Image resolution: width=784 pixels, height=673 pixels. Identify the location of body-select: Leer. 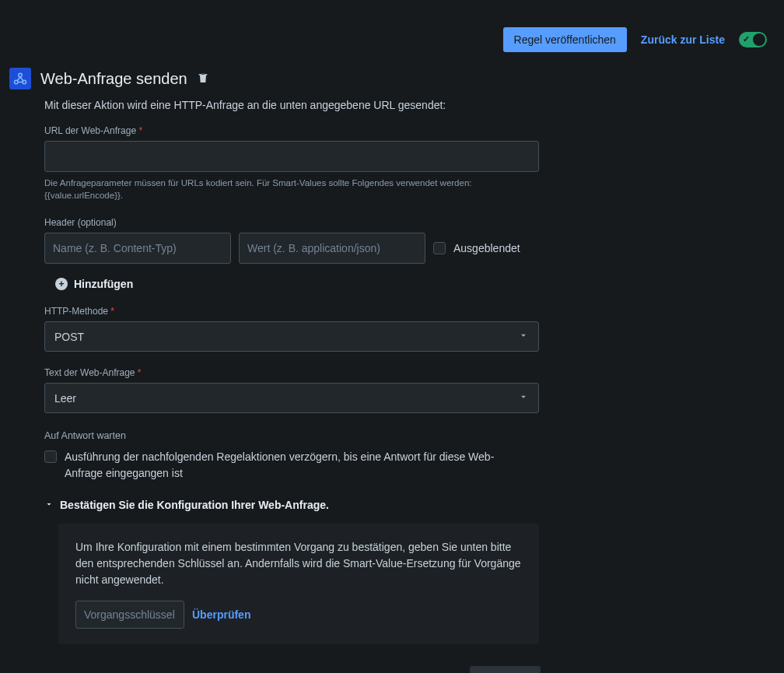
(292, 398).